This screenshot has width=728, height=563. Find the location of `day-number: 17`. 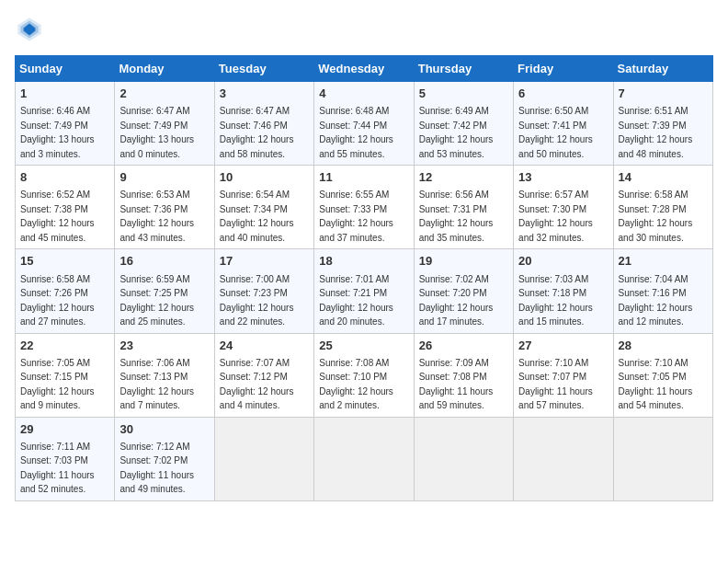

day-number: 17 is located at coordinates (265, 261).